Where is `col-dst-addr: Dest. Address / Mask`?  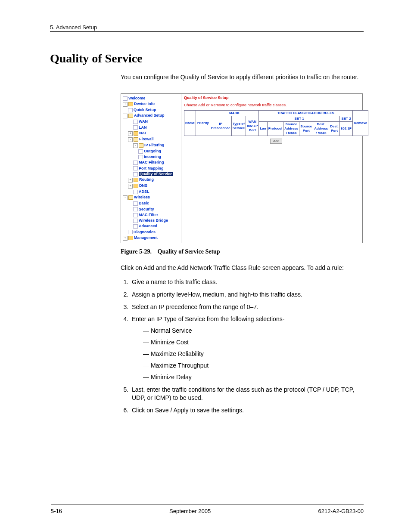
col-dst-addr: Dest. Address / Mask is located at coordinates (321, 129).